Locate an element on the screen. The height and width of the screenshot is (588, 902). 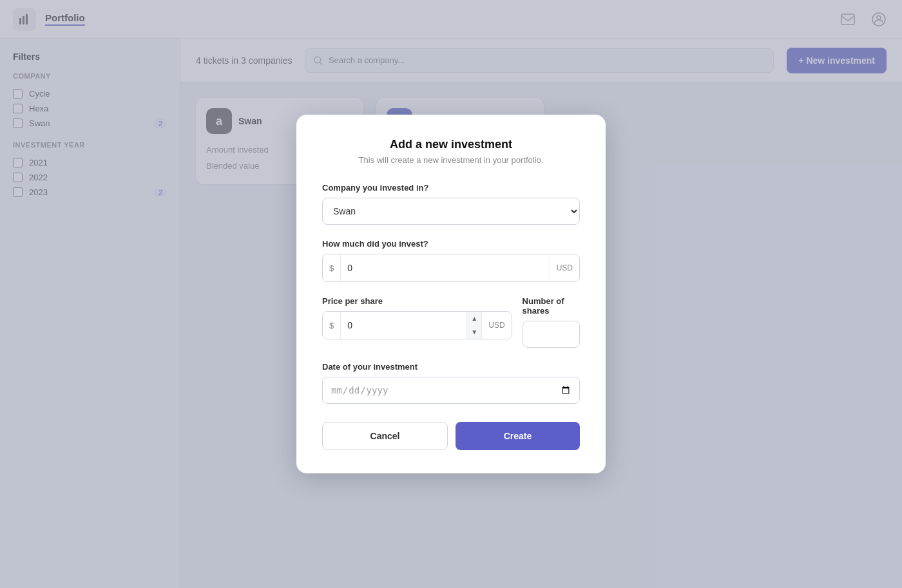
date-form-group: Date of your investment is located at coordinates (451, 383).